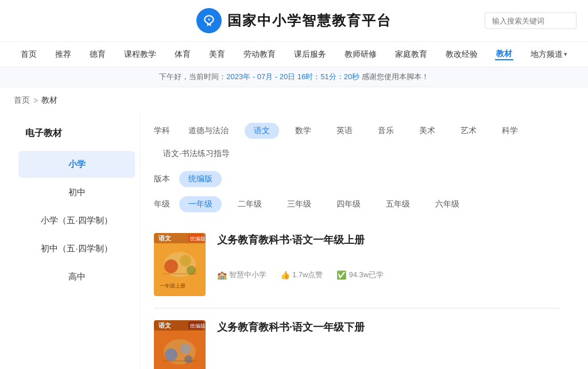 The image size is (588, 369). What do you see at coordinates (77, 164) in the screenshot?
I see `sidebar-item-primary: 小学` at bounding box center [77, 164].